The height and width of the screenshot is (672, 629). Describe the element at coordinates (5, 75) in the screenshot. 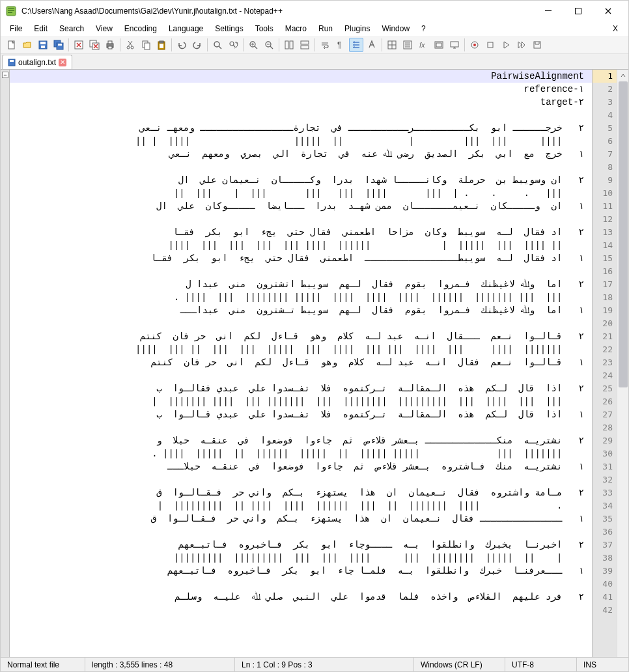

I see `fold-toggle: −` at that location.